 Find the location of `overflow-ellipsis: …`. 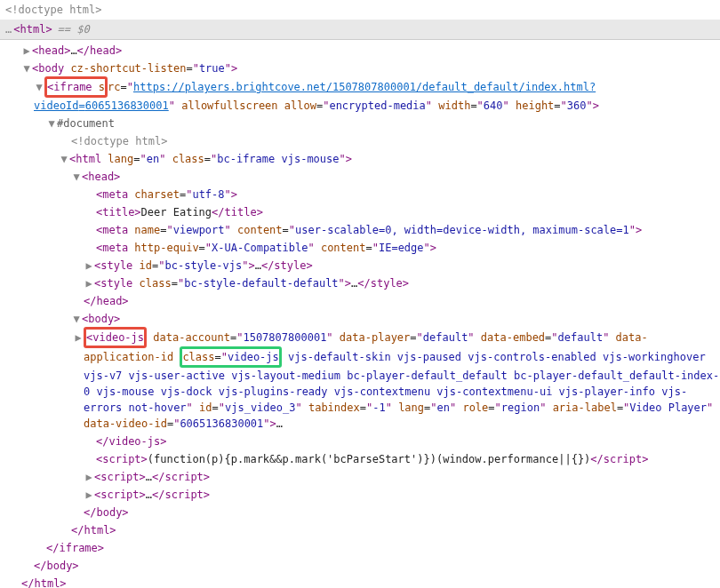

overflow-ellipsis: … is located at coordinates (9, 29).